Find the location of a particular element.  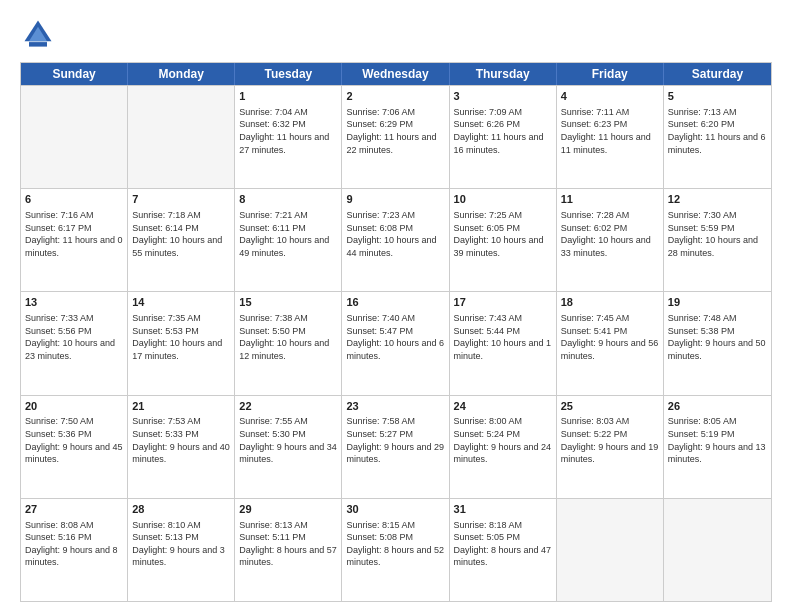

day-number: 16 is located at coordinates (395, 302).